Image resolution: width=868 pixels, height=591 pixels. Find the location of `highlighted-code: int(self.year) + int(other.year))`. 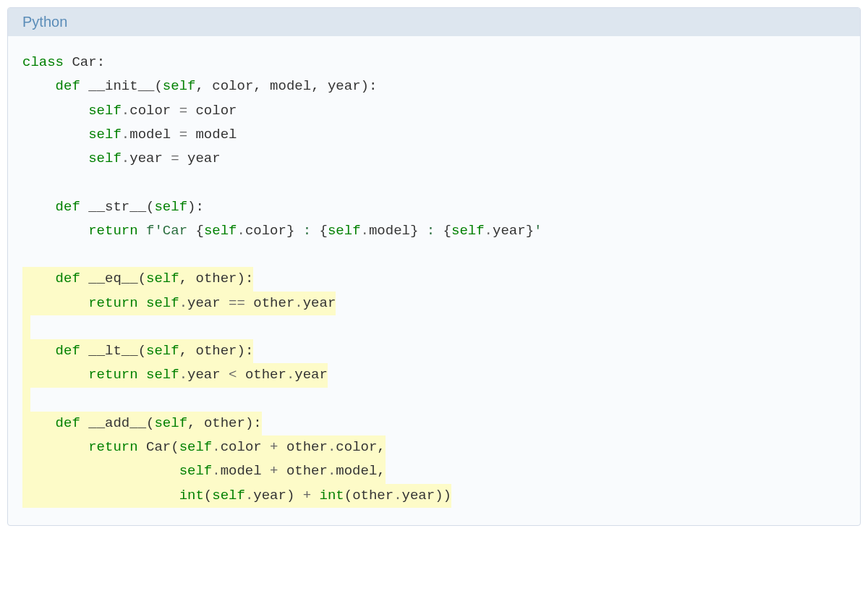

highlighted-code: int(self.year) + int(other.year)) is located at coordinates (237, 496).